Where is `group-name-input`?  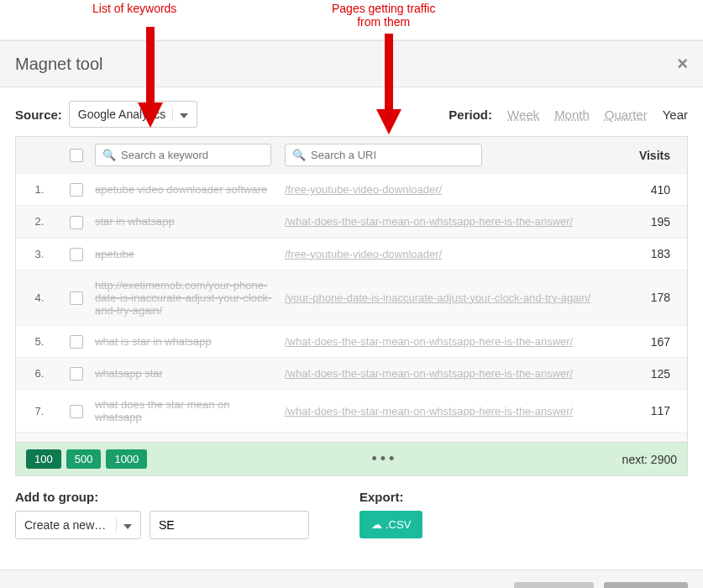 group-name-input is located at coordinates (229, 525).